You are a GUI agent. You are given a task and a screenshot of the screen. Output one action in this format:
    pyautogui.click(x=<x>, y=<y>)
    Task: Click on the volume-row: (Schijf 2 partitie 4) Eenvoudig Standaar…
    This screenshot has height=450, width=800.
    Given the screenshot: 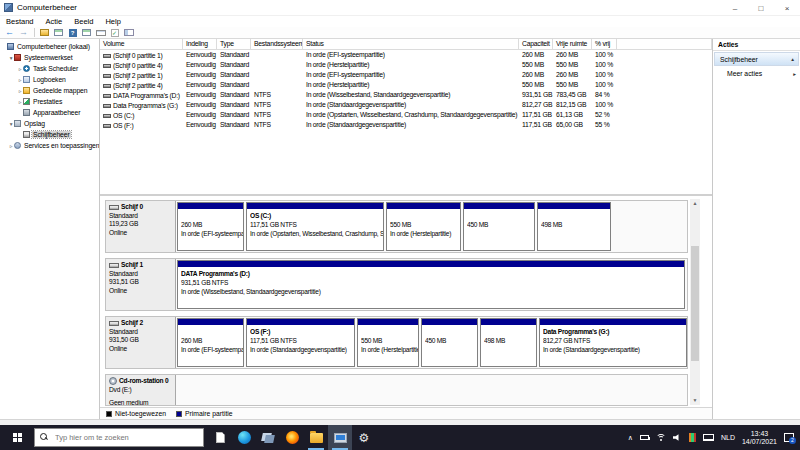 What is the action you would take?
    pyautogui.click(x=406, y=85)
    